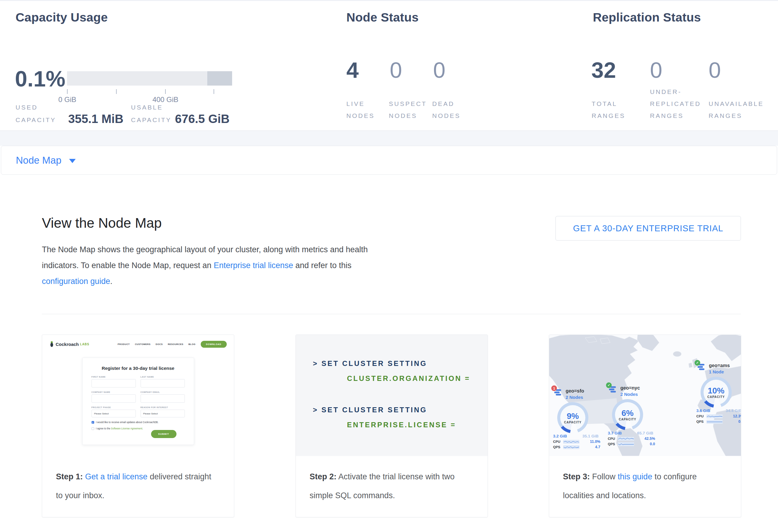  What do you see at coordinates (450, 110) in the screenshot?
I see `dead-nodes-label: DEAD NODES` at bounding box center [450, 110].